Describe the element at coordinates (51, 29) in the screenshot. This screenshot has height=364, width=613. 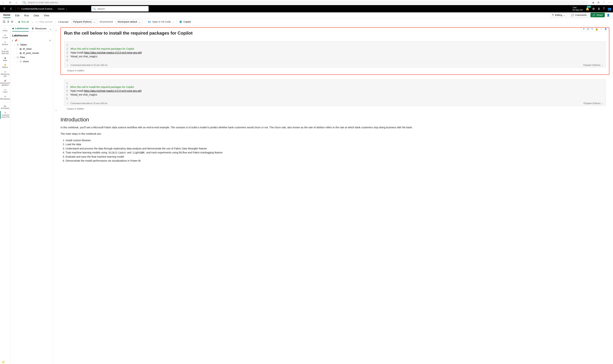
I see `collapse-icon: «` at that location.